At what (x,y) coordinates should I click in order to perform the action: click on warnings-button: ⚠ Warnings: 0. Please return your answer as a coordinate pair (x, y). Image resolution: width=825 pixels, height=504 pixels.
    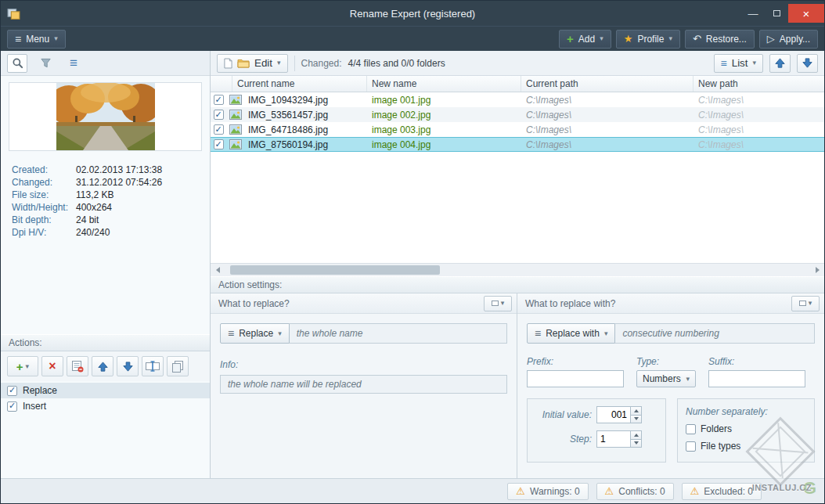
    Looking at the image, I should click on (548, 491).